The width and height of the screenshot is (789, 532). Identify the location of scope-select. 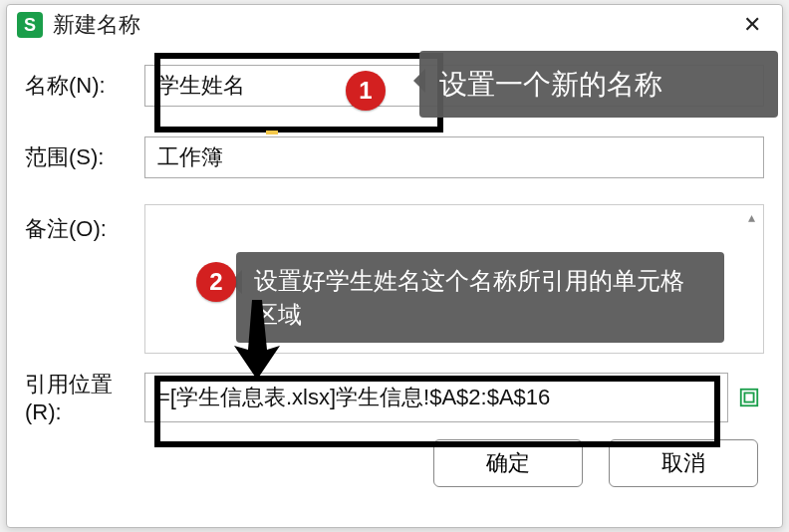
(454, 157).